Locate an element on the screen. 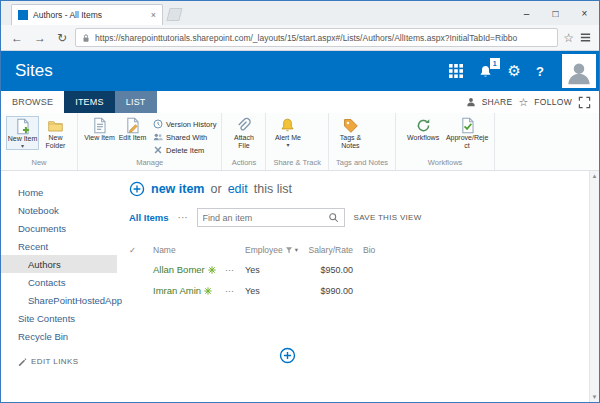 The image size is (600, 403). pencil-icon is located at coordinates (22, 362).